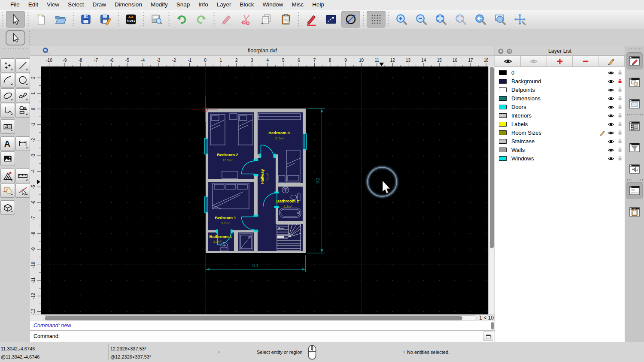 Image resolution: width=644 pixels, height=362 pixels. I want to click on menu-modify: Modify, so click(159, 4).